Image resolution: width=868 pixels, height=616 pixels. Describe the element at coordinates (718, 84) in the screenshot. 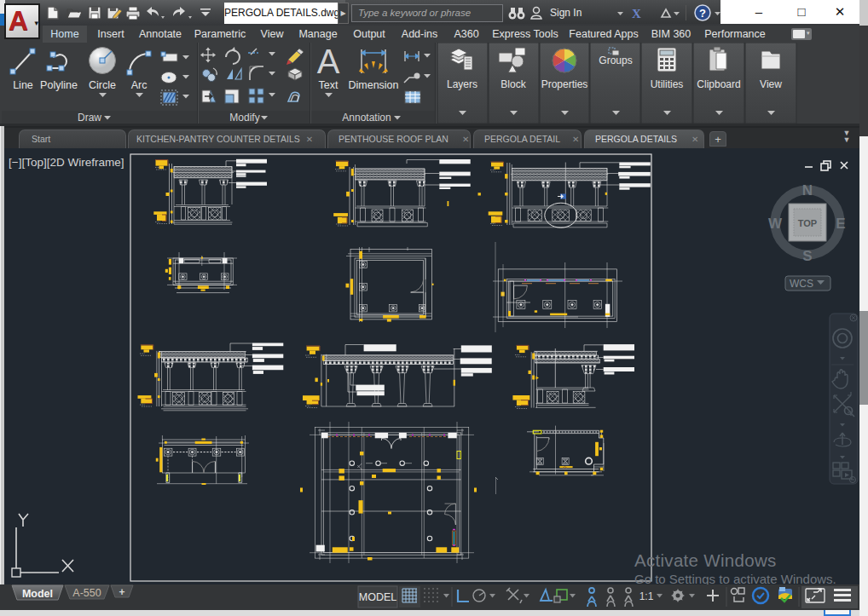

I see `svg-text: Clipboard` at that location.